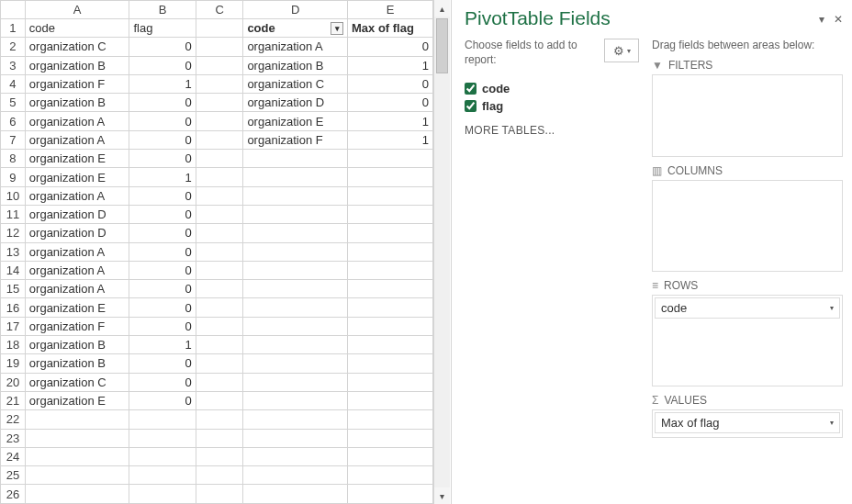 This screenshot has width=852, height=504. Describe the element at coordinates (13, 400) in the screenshot. I see `row-header: 21` at that location.